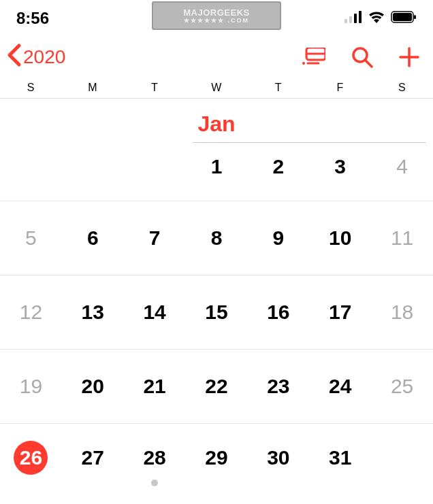 Image resolution: width=433 pixels, height=504 pixels. Describe the element at coordinates (154, 386) in the screenshot. I see `day-number: 21` at that location.